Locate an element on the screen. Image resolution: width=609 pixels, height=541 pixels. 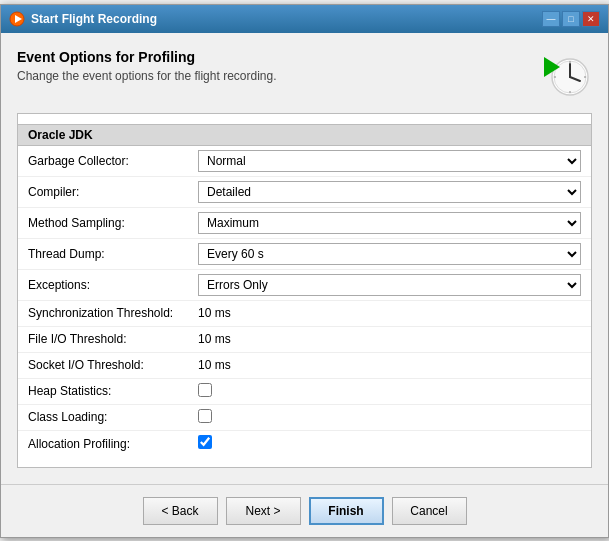
finish-button: Finish is located at coordinates (346, 511).